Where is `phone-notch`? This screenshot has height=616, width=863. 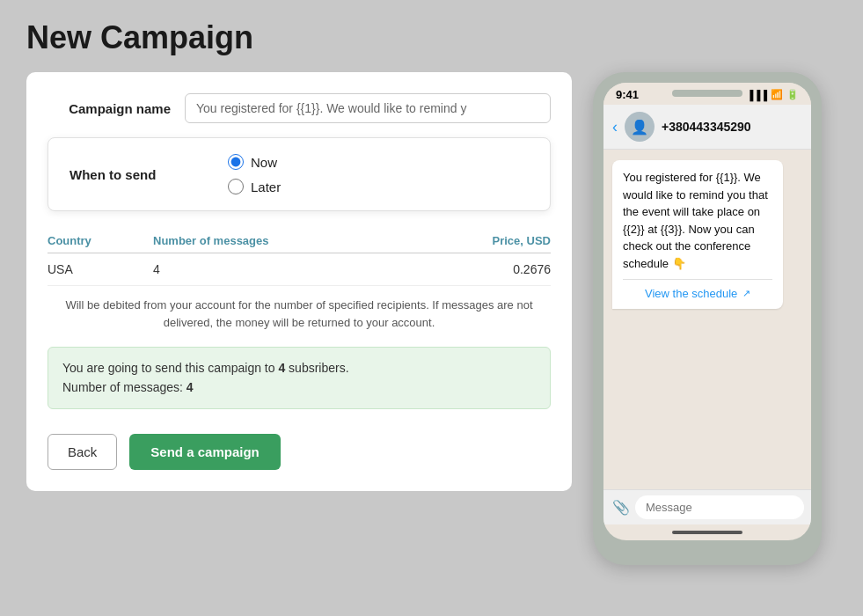
phone-notch is located at coordinates (707, 93).